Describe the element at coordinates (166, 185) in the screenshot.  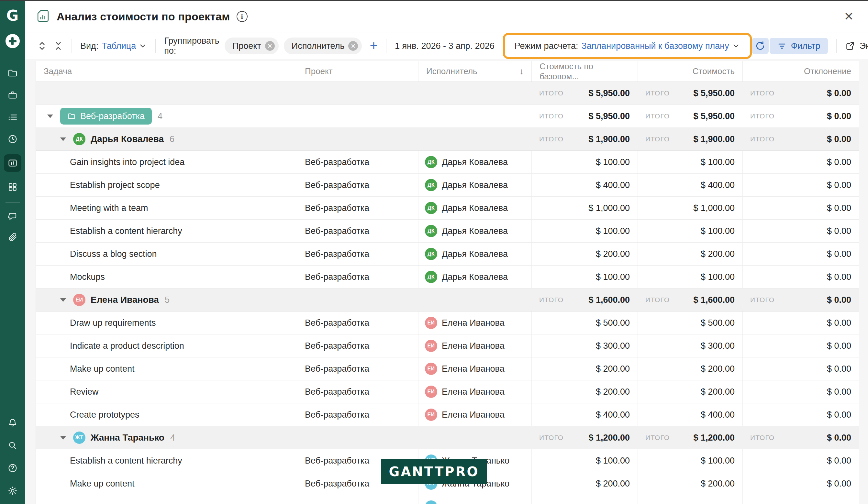
I see `task-name-cell: Establish project scope` at that location.